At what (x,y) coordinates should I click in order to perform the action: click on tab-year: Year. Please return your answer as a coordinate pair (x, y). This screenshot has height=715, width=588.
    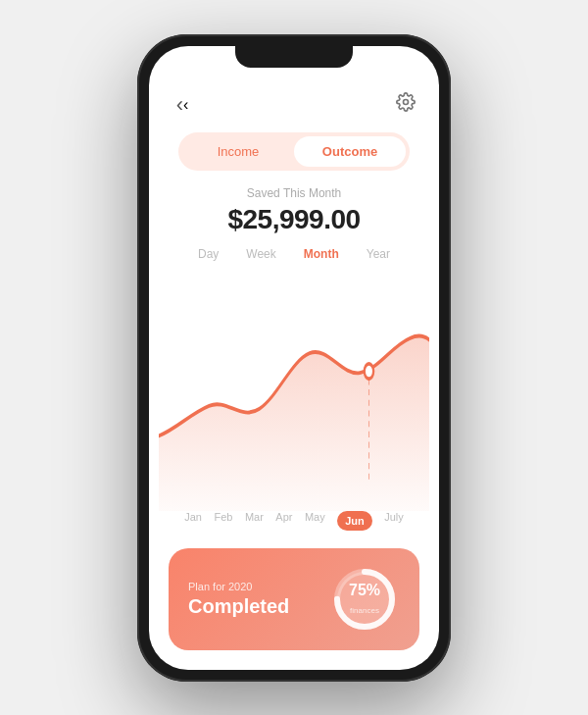
    Looking at the image, I should click on (378, 254).